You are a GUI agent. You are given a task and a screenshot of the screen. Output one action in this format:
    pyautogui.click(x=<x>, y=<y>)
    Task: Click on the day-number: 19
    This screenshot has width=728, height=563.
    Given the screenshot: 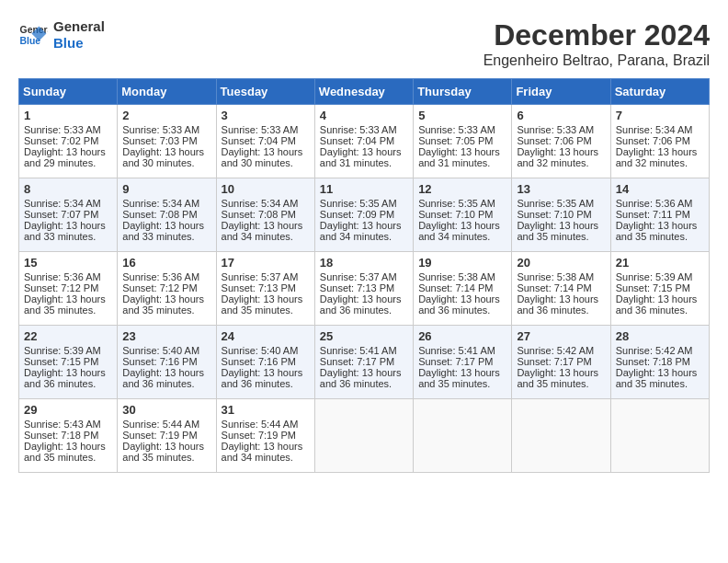 What is the action you would take?
    pyautogui.click(x=462, y=263)
    